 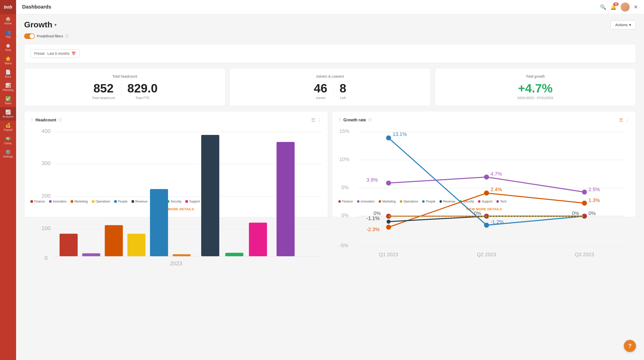 I want to click on growth-filter-icon: ☰, so click(x=621, y=120).